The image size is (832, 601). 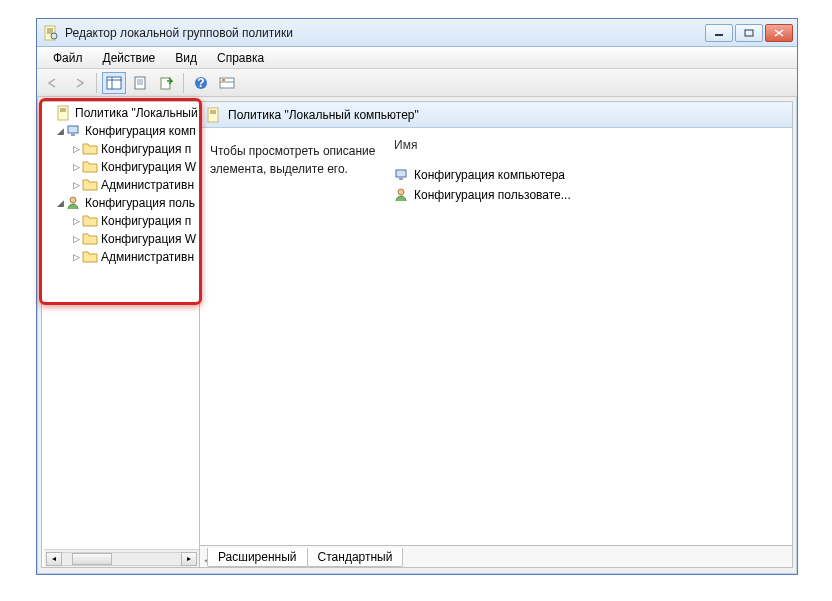 I want to click on titlebar: Редактор локальной групповой политики, so click(x=417, y=33).